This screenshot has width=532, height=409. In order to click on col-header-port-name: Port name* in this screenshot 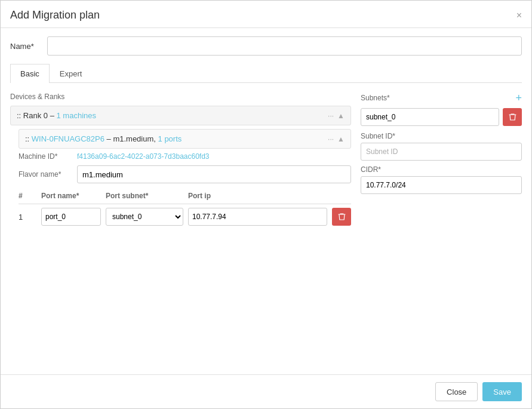, I will do `click(71, 196)`.